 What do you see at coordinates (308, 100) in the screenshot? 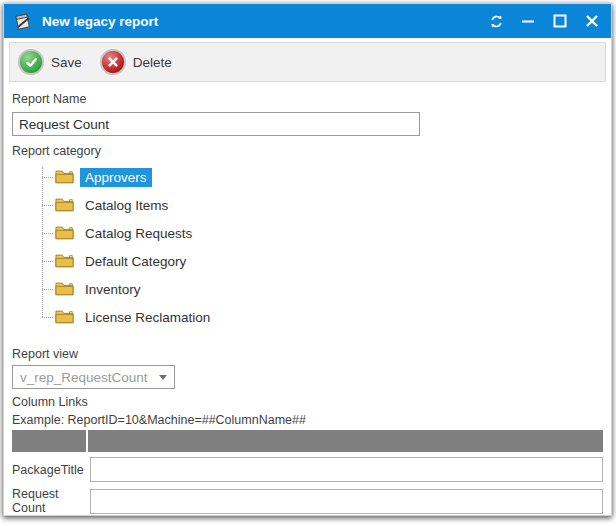
I see `report-name-label: Report Name` at bounding box center [308, 100].